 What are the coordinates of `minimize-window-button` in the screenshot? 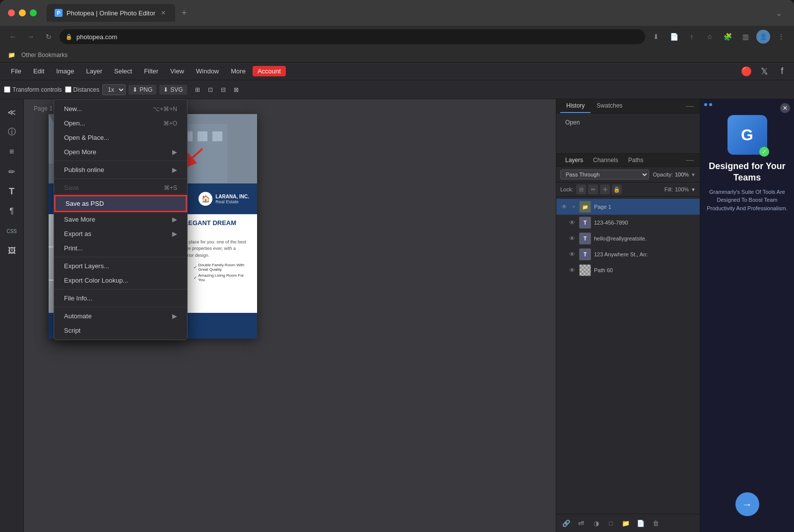 It's located at (22, 13).